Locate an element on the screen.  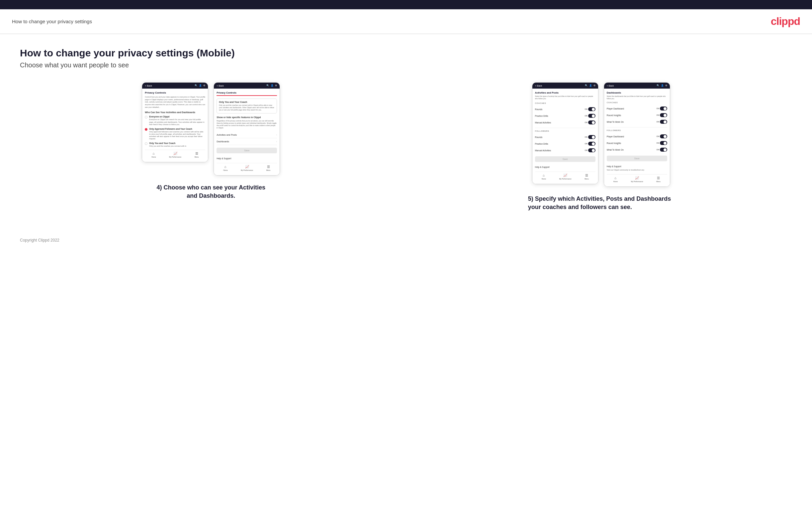
search-icon-2: 🔍 is located at coordinates (268, 86).